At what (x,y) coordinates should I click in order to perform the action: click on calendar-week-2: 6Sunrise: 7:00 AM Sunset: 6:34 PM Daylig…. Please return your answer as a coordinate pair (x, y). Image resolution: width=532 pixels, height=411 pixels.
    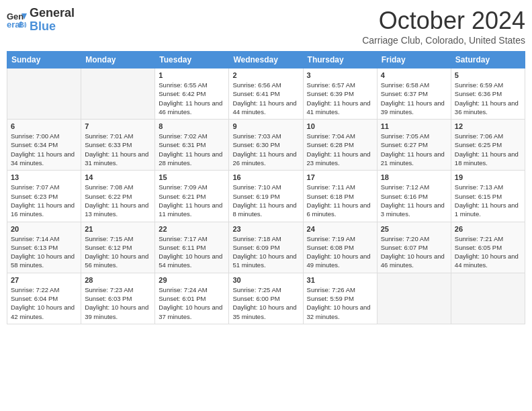
    Looking at the image, I should click on (266, 145).